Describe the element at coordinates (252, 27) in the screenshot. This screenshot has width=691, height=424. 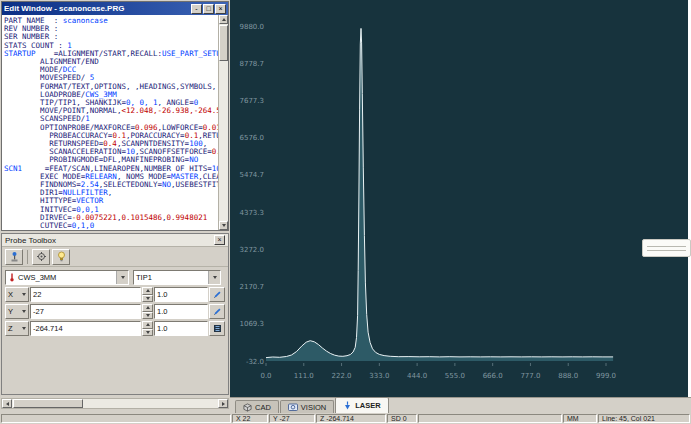
I see `svg-text: 9880.0` at that location.